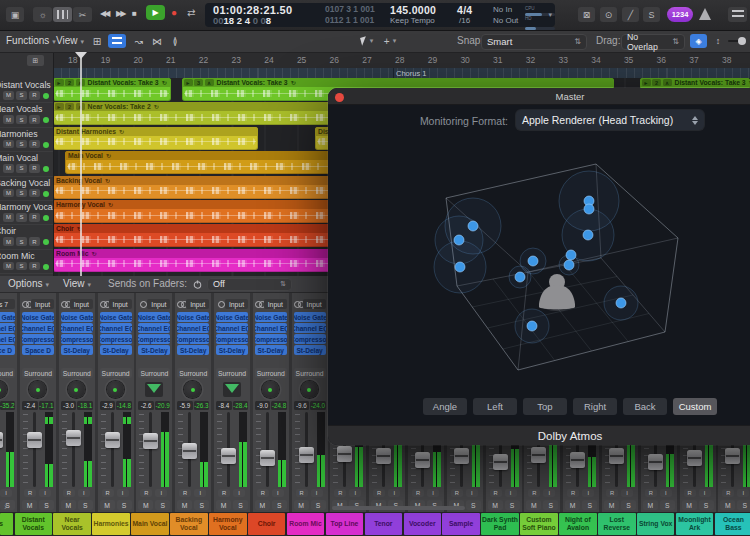 This screenshot has height=536, width=750. I want to click on track-header: Main VocalMSR, so click(26, 164).